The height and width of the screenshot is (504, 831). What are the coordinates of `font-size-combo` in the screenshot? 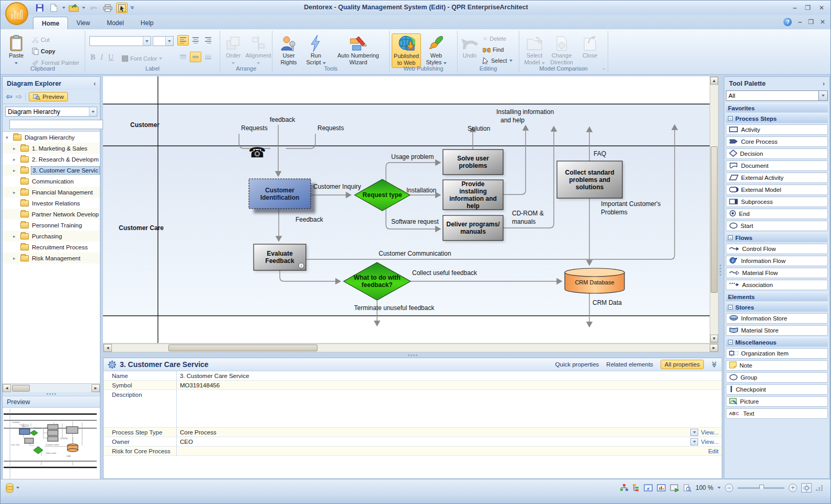 It's located at (163, 41).